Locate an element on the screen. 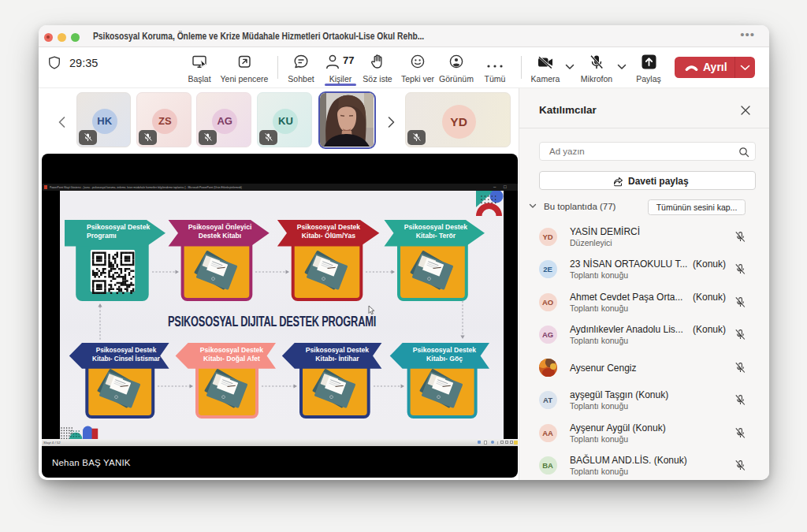  svg-text: Kitabı- Terör is located at coordinates (437, 236).